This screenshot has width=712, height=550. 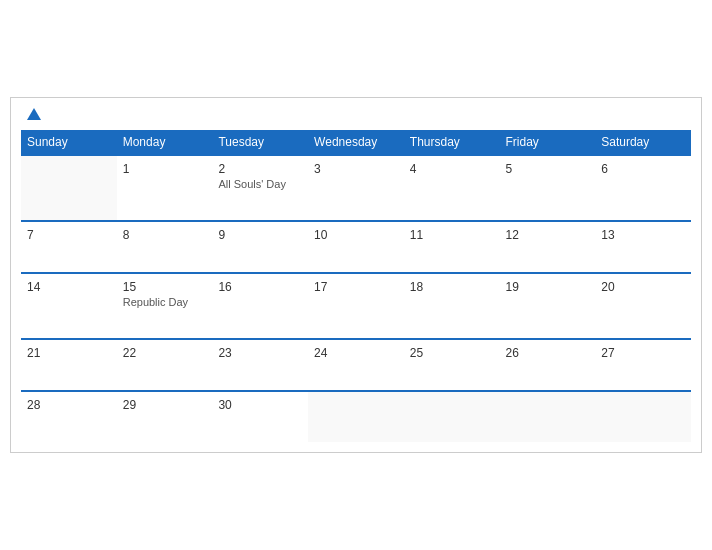 What do you see at coordinates (356, 188) in the screenshot?
I see `calendar-week-row: 12All Souls' Day3456` at bounding box center [356, 188].